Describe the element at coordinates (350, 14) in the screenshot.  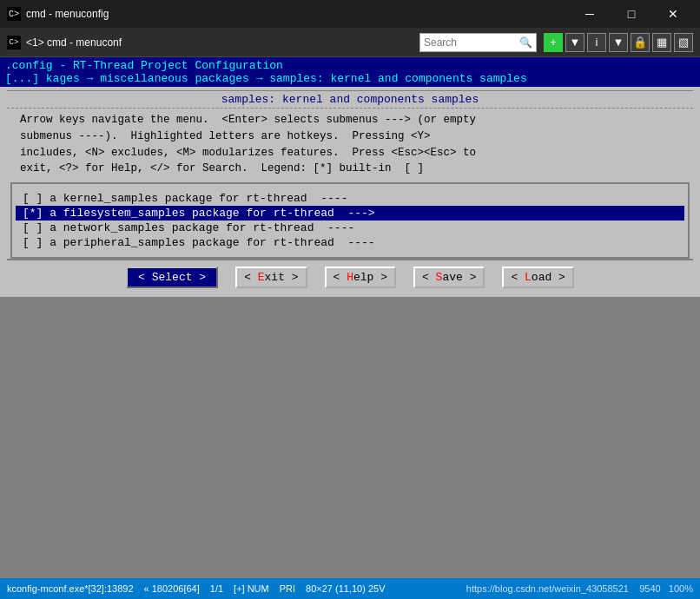
I see `title-bar: C> cmd - menuconfig ─ □ ✕` at that location.